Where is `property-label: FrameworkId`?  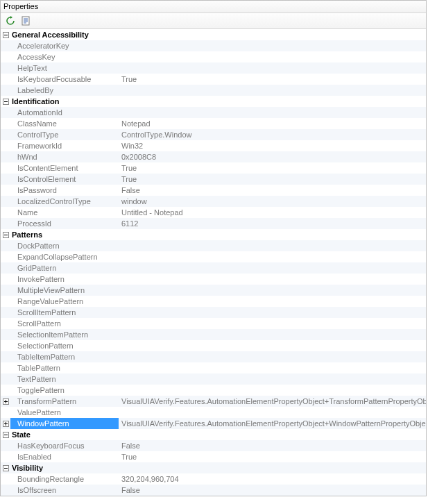
property-label: FrameworkId is located at coordinates (65, 146).